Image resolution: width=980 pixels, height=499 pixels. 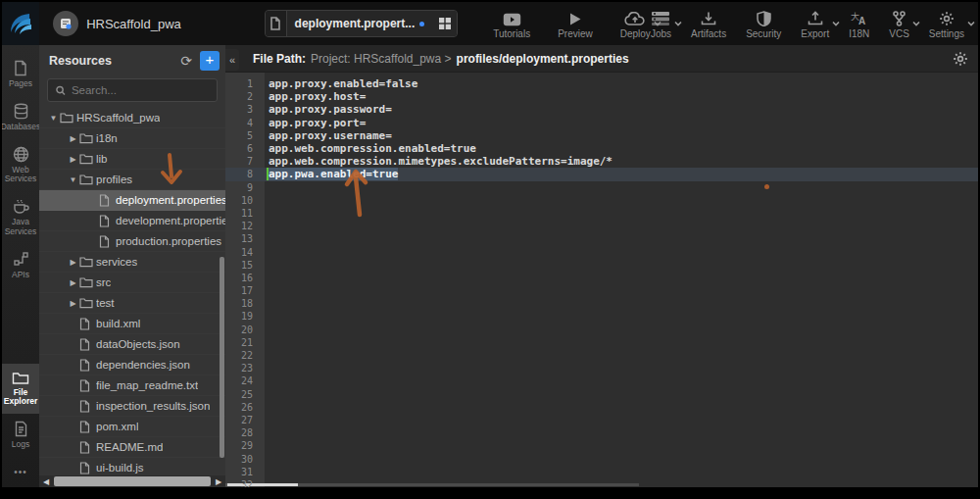 I want to click on deploy-button: Deploy, so click(x=635, y=24).